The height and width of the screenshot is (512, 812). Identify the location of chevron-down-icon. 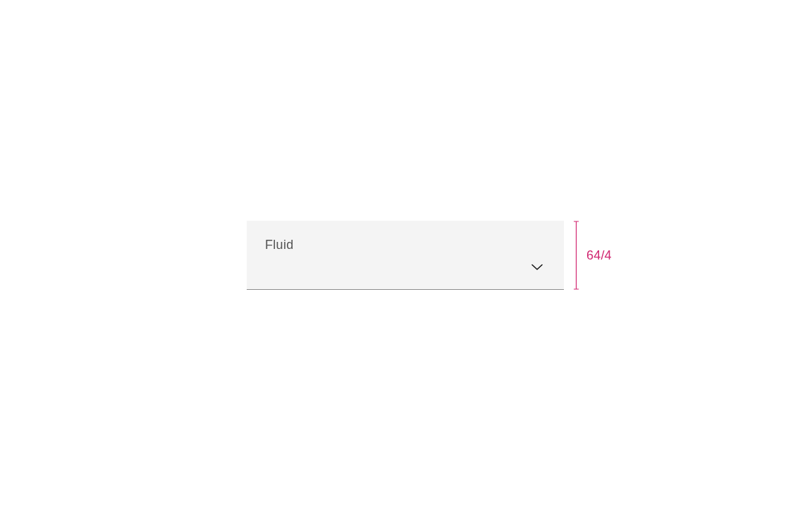
(537, 267).